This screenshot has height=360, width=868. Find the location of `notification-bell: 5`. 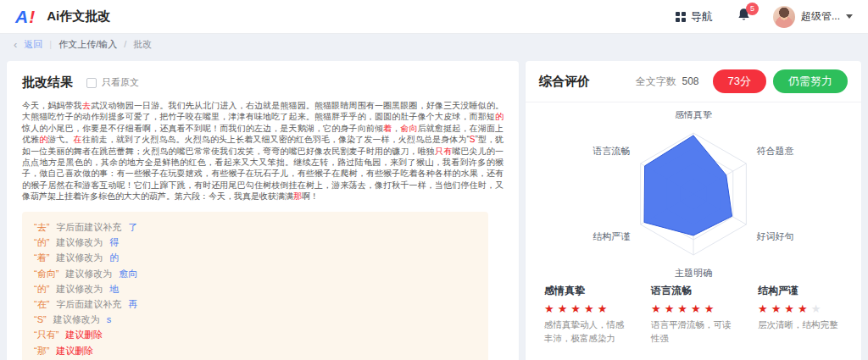

notification-bell: 5 is located at coordinates (744, 17).